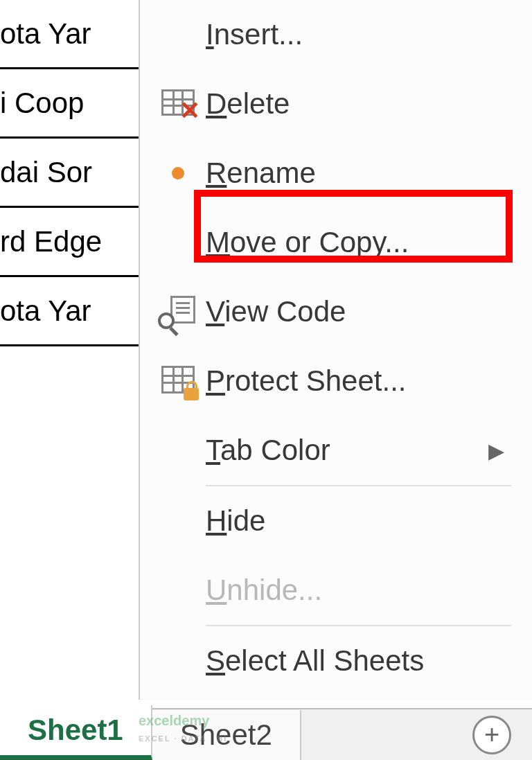  What do you see at coordinates (178, 381) in the screenshot?
I see `protect-sheet-icon` at bounding box center [178, 381].